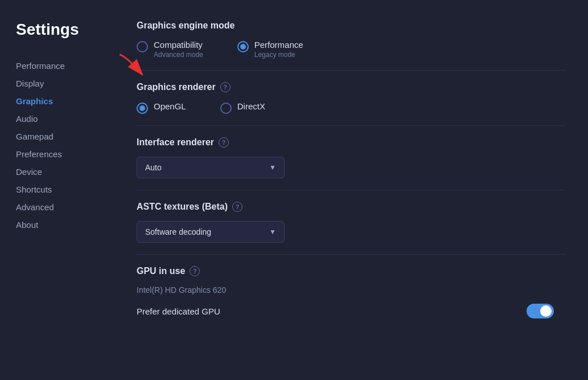 This screenshot has height=380, width=588. What do you see at coordinates (351, 98) in the screenshot?
I see `graphics-renderer-section: Graphics renderer ? OpenGL DirectX` at bounding box center [351, 98].